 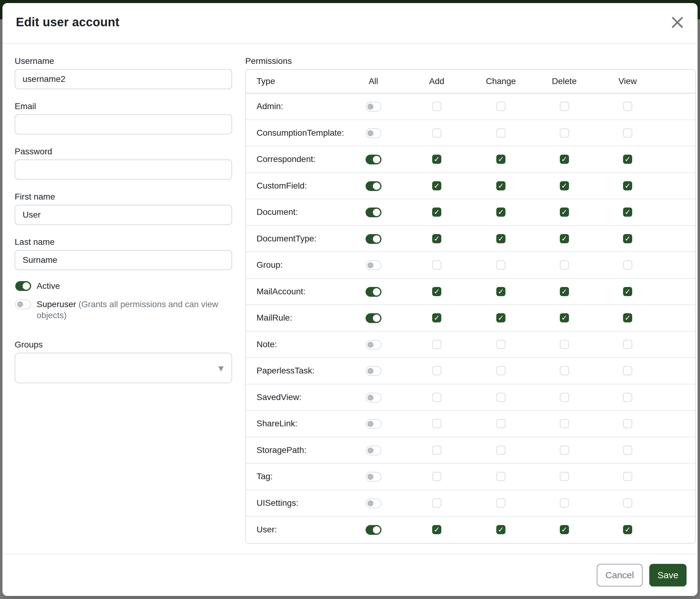 I want to click on first-name-field, so click(x=123, y=215).